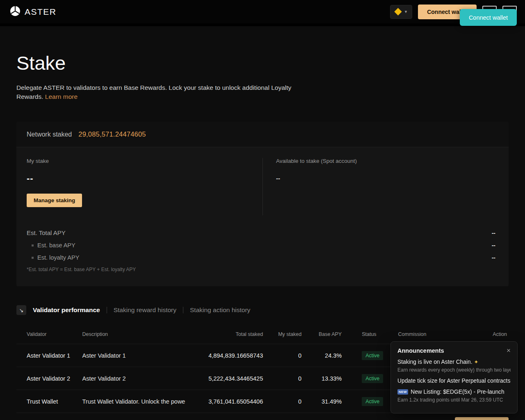  I want to click on announcements-title: Announcements, so click(421, 351).